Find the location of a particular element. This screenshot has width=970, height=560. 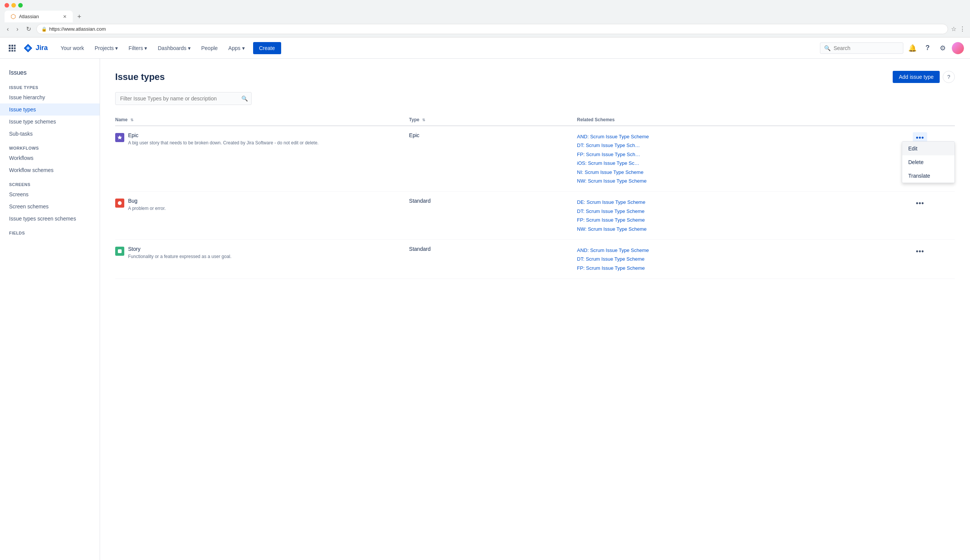

search-box: 🔍 is located at coordinates (862, 48).